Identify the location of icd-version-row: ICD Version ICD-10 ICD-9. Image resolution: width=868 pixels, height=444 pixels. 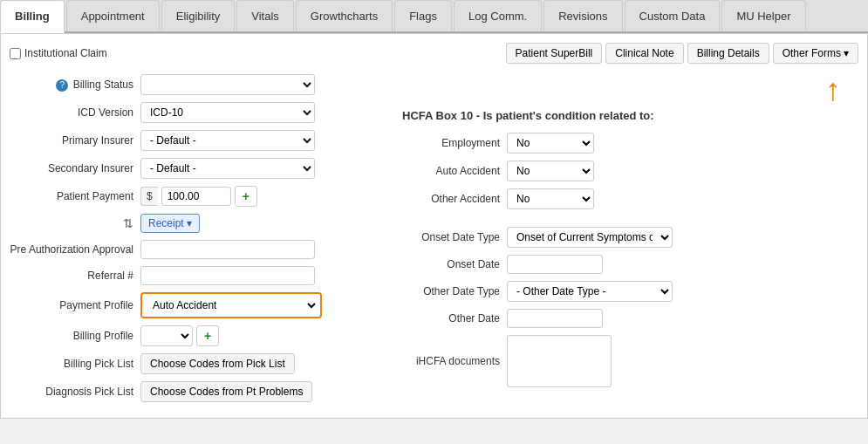
(197, 113).